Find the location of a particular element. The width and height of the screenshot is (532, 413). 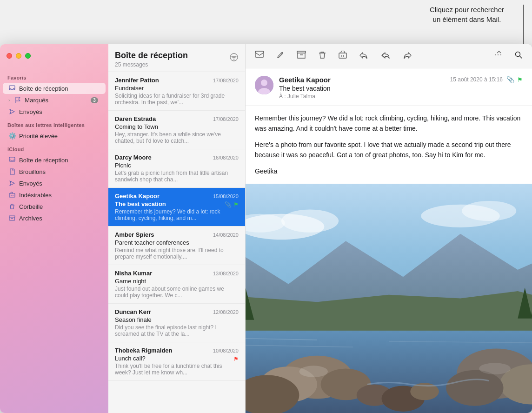

search-icon is located at coordinates (519, 56).